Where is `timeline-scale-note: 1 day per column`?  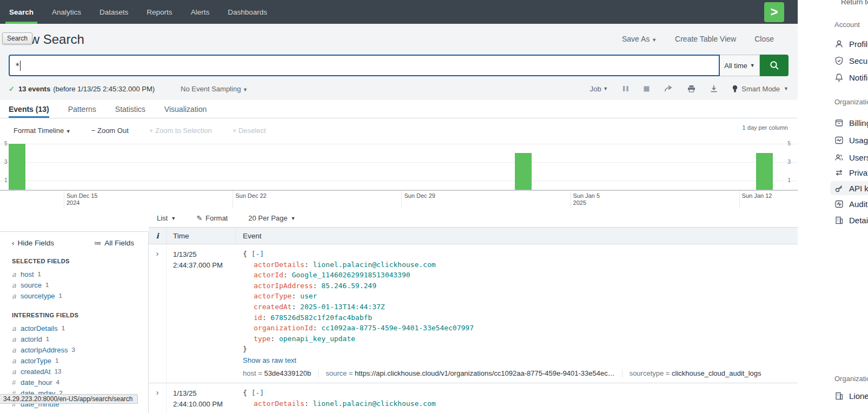
timeline-scale-note: 1 day per column is located at coordinates (765, 128).